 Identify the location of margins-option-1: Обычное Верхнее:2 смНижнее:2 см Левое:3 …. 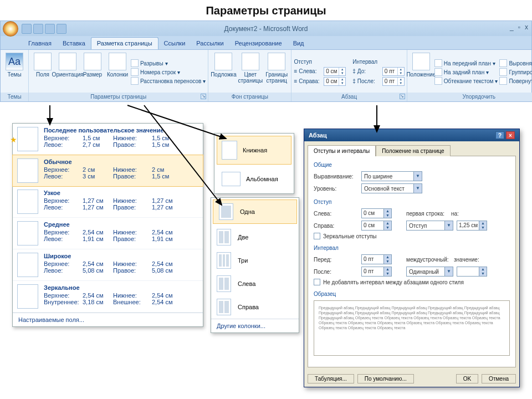
(108, 171).